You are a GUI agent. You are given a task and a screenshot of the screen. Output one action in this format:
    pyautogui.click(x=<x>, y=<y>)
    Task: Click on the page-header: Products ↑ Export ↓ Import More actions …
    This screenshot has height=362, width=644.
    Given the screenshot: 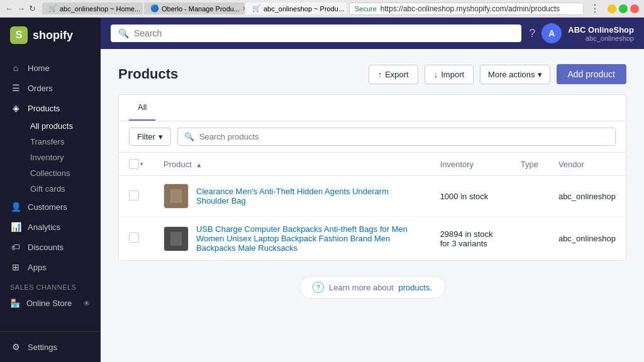 What is the action you would take?
    pyautogui.click(x=372, y=74)
    